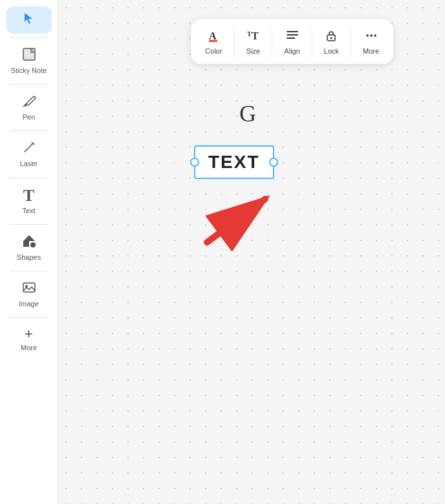 The image size is (445, 504). Describe the element at coordinates (29, 118) in the screenshot. I see `pen-label: Pen` at that location.